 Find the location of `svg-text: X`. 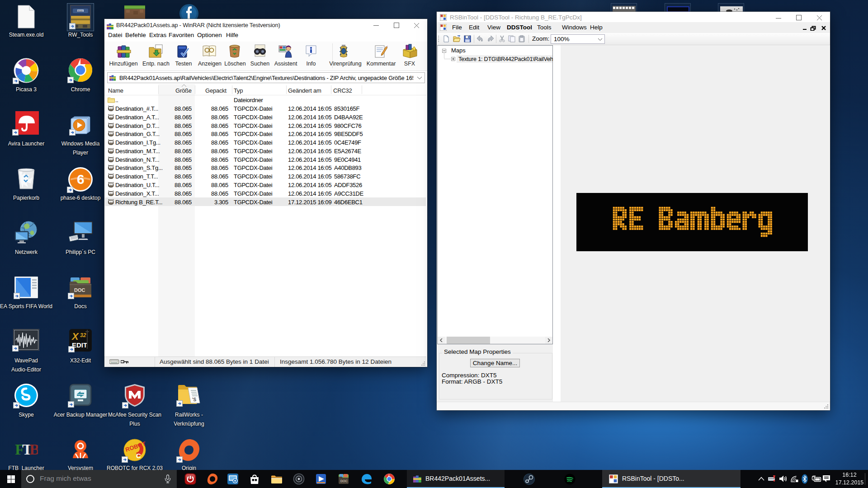

svg-text: X is located at coordinates (75, 336).